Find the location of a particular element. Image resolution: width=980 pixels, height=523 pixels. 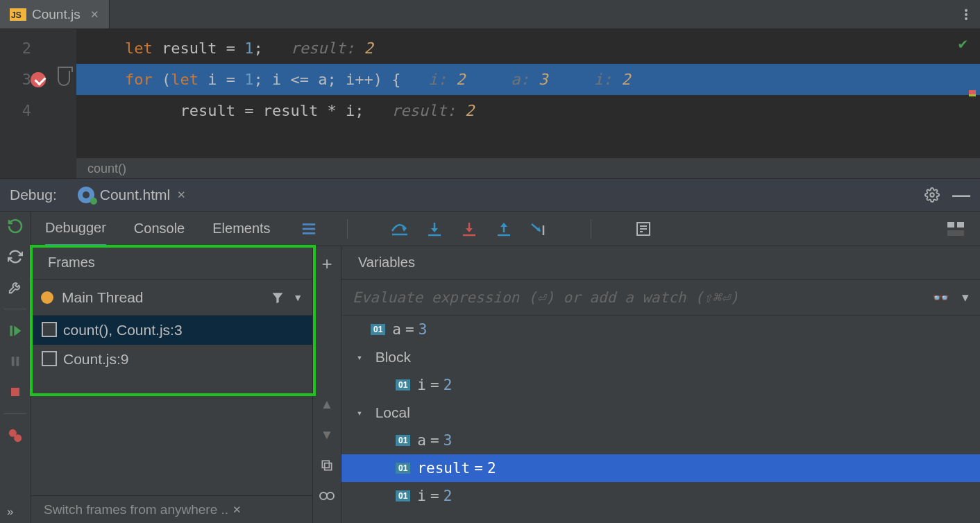

breakpoint-icon is located at coordinates (38, 80).